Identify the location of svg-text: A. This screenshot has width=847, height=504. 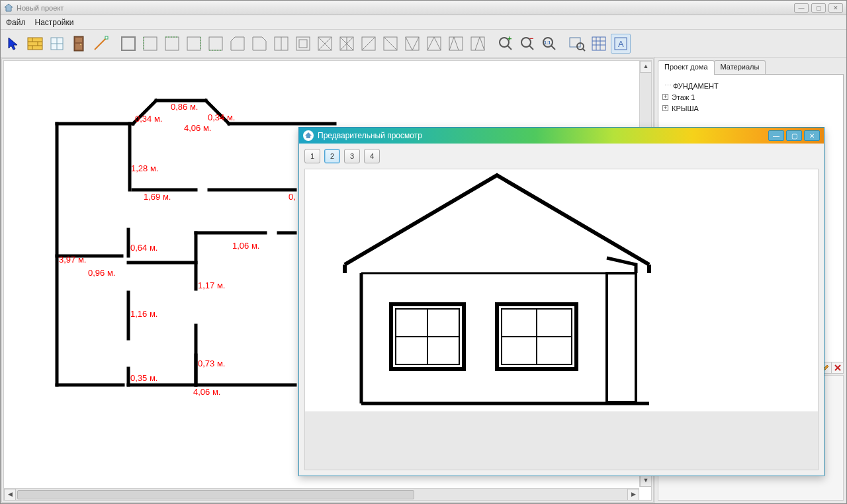
(621, 44).